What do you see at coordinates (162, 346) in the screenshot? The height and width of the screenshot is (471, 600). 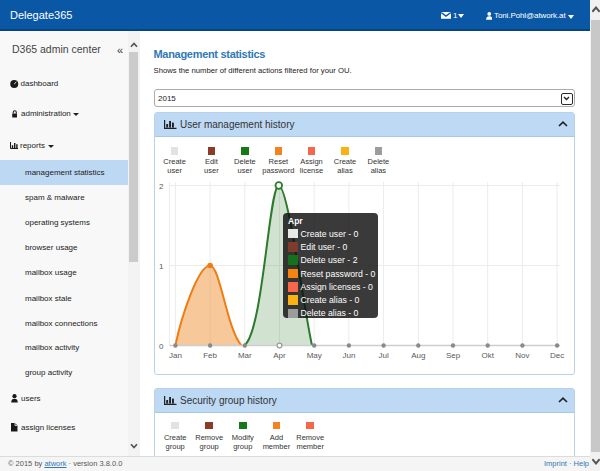 I see `svg-text: 0` at bounding box center [162, 346].